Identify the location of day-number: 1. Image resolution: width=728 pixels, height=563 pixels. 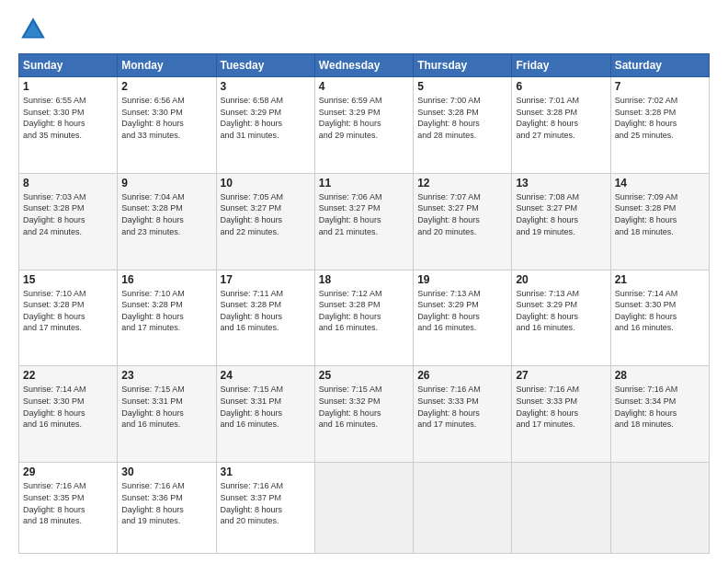
(68, 86).